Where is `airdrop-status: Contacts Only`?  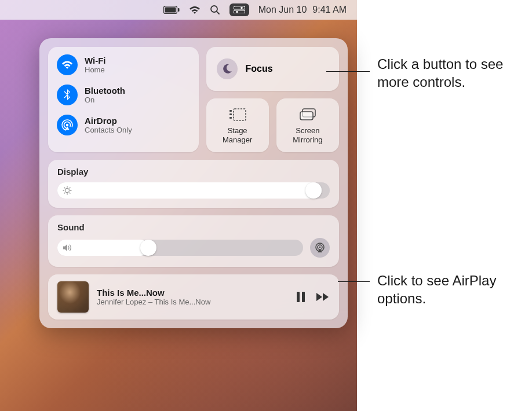
airdrop-status: Contacts Only is located at coordinates (108, 130).